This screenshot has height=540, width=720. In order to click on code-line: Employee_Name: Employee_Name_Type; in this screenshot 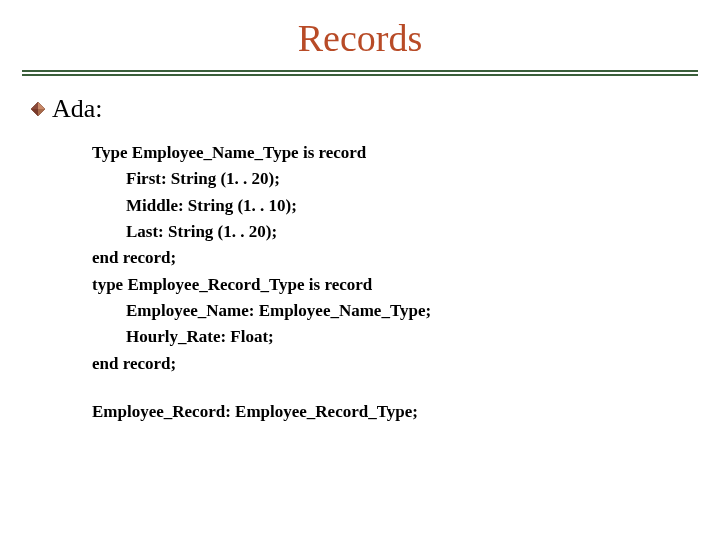, I will do `click(391, 311)`.